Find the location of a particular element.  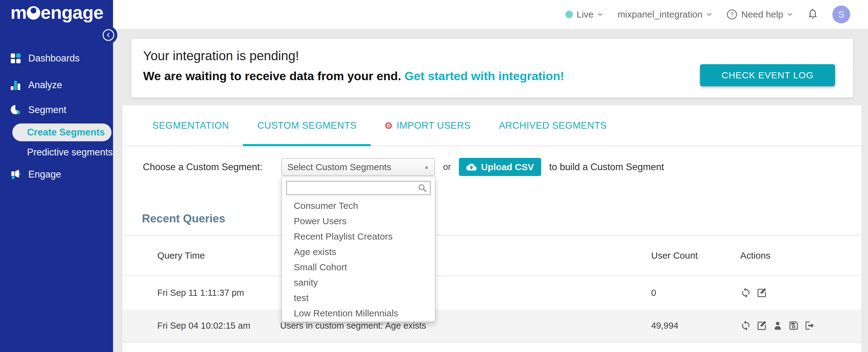

red-target-dot-icon is located at coordinates (389, 126).